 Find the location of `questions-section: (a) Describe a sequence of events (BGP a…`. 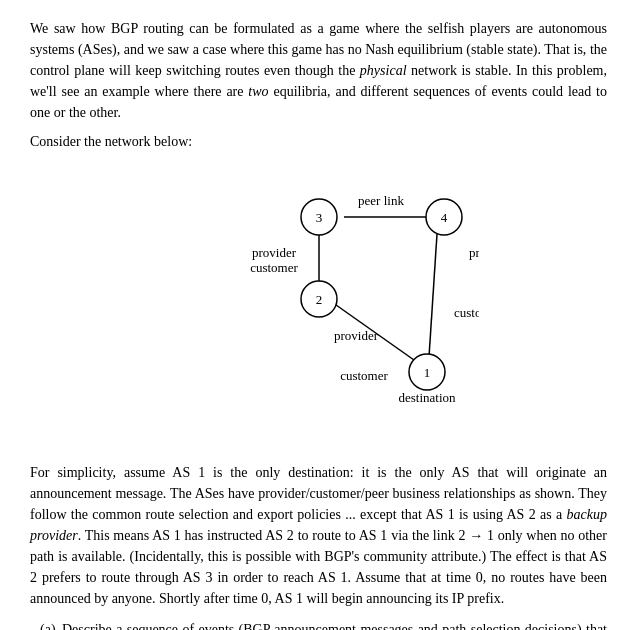

questions-section: (a) Describe a sequence of events (BGP a… is located at coordinates (318, 624).